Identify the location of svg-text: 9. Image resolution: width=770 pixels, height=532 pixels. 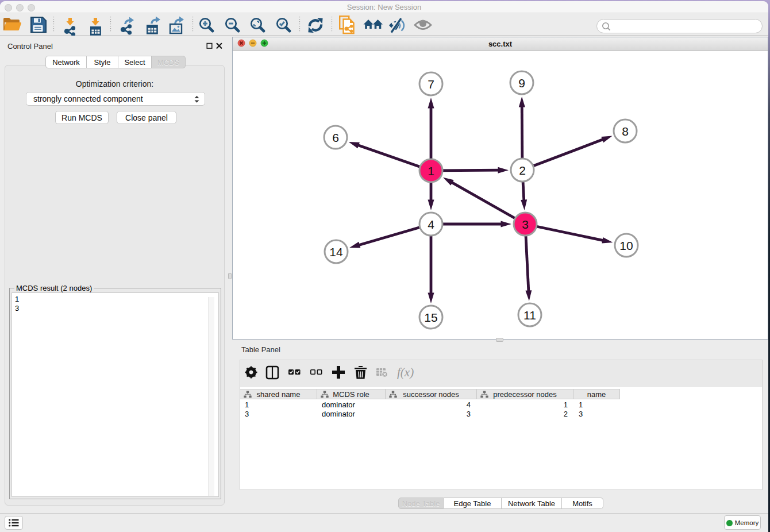
(522, 83).